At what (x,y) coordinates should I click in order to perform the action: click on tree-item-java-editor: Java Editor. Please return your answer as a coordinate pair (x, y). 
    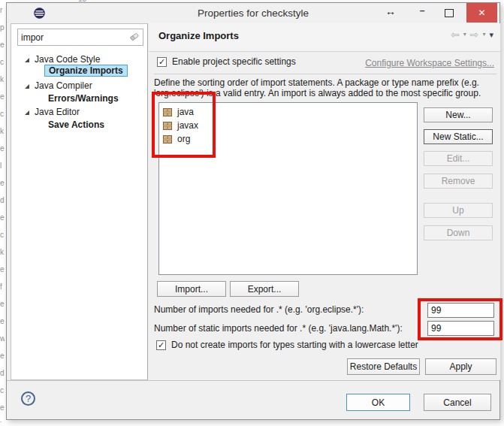
    Looking at the image, I should click on (78, 113).